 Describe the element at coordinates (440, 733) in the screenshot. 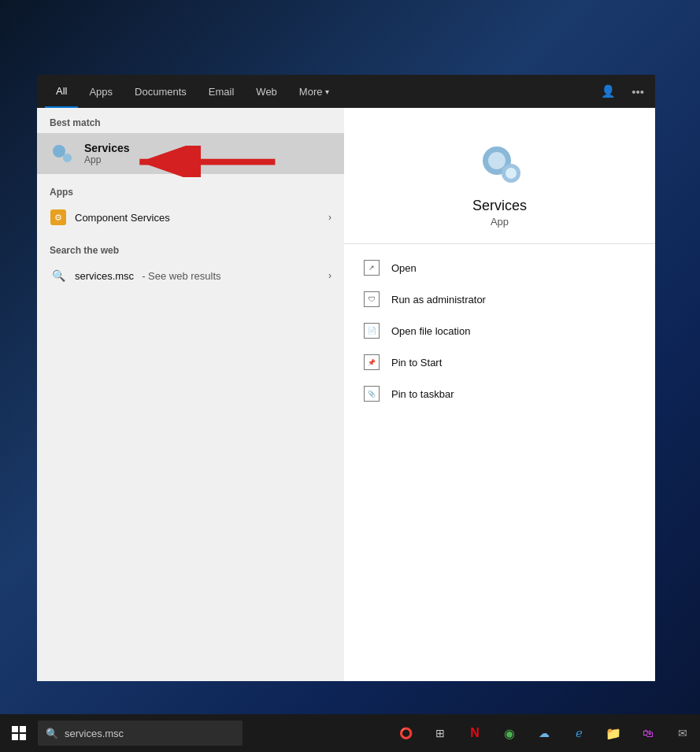

I see `task-view-icon: ⊞` at that location.